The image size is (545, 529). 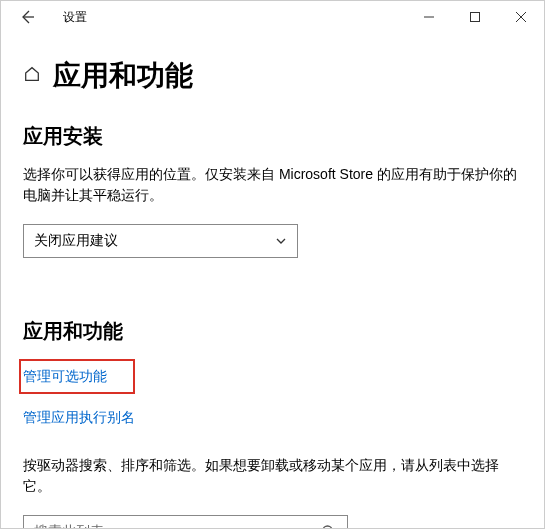 What do you see at coordinates (272, 185) in the screenshot?
I see `install-description: 选择你可以获得应用的位置。仅安装来自 Microsoft Store 的应用有助…` at bounding box center [272, 185].